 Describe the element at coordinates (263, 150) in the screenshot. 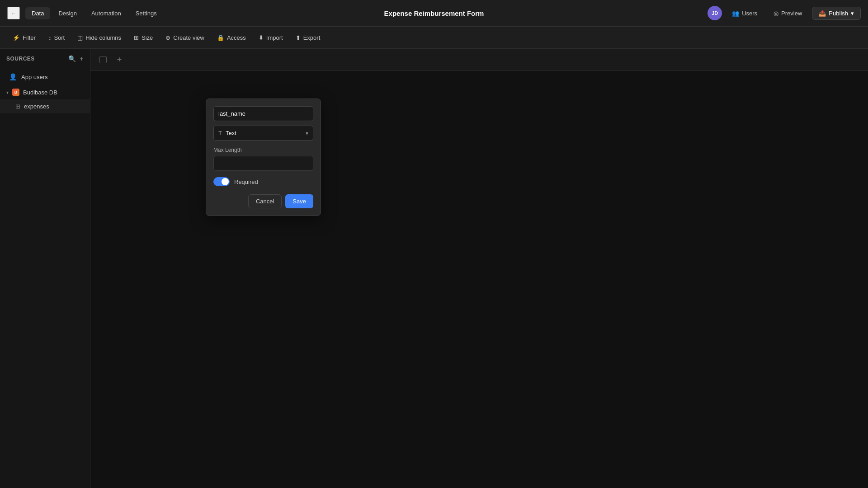

I see `max-length-label: Max Length` at that location.